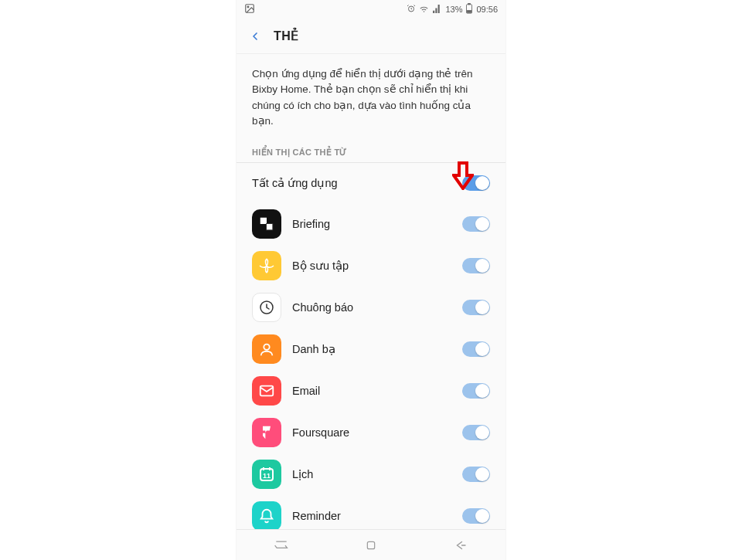  Describe the element at coordinates (469, 9) in the screenshot. I see `battery-icon` at that location.